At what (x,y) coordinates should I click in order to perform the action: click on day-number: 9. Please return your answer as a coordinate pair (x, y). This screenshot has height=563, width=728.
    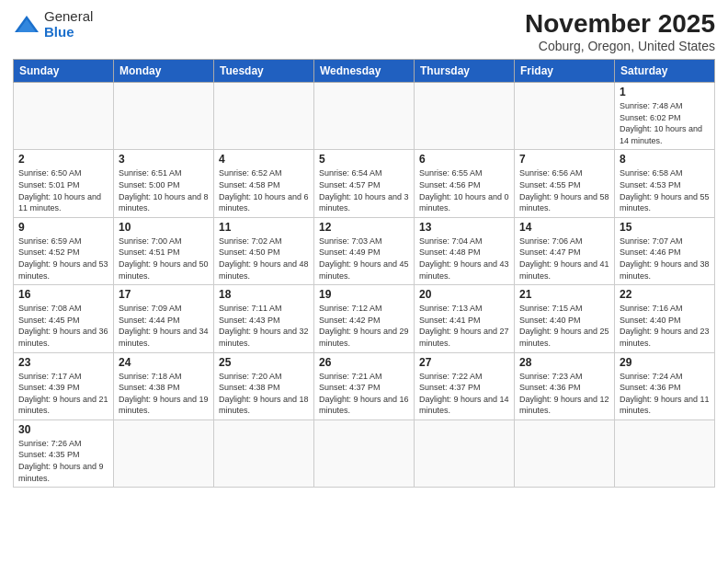
    Looking at the image, I should click on (63, 227).